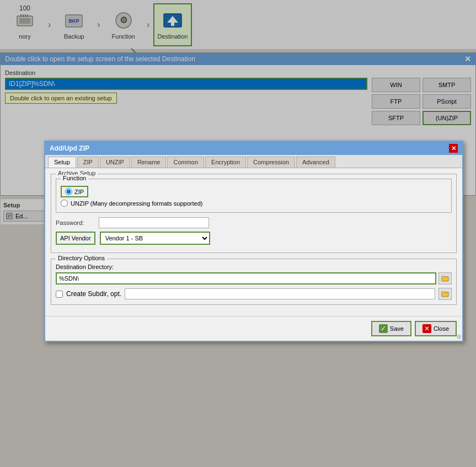 The width and height of the screenshot is (476, 467). I want to click on dest-dir-row, so click(254, 278).